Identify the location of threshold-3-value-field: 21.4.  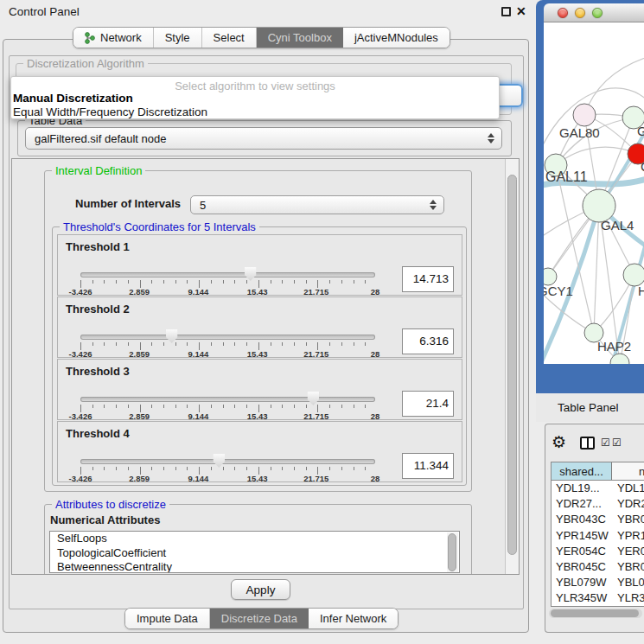
(428, 404).